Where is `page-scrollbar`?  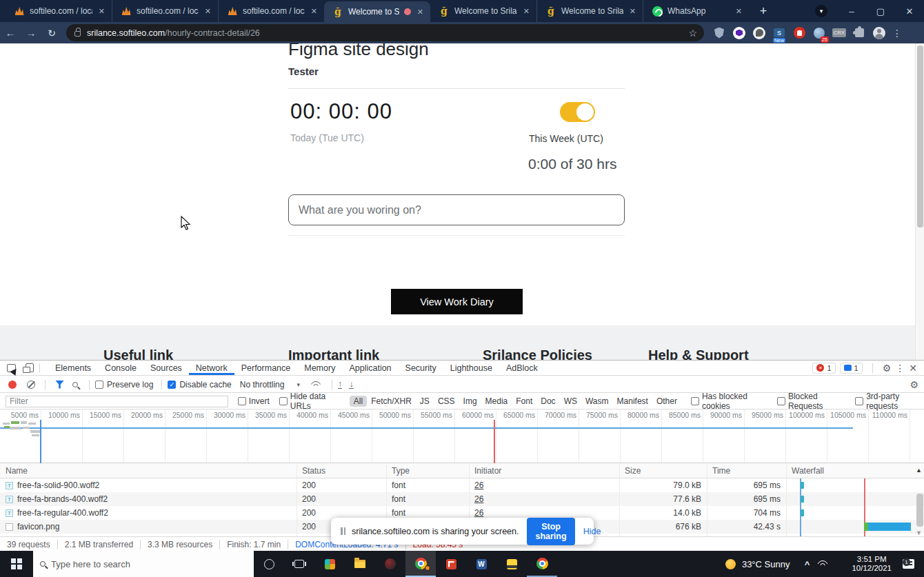
page-scrollbar is located at coordinates (920, 201).